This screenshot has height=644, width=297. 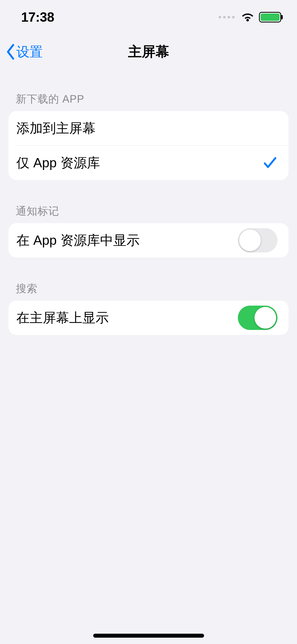 What do you see at coordinates (149, 636) in the screenshot?
I see `home-indicator` at bounding box center [149, 636].